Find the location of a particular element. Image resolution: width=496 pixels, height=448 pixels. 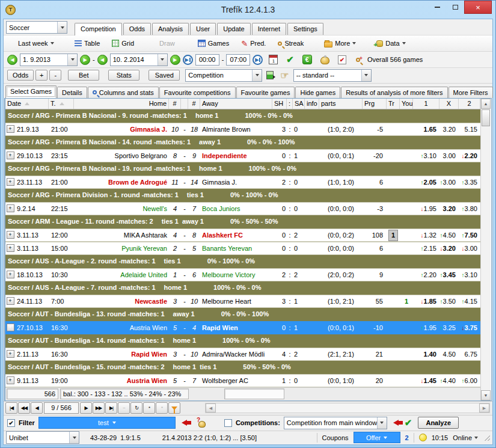

tab-analysis: Analysis is located at coordinates (171, 29).